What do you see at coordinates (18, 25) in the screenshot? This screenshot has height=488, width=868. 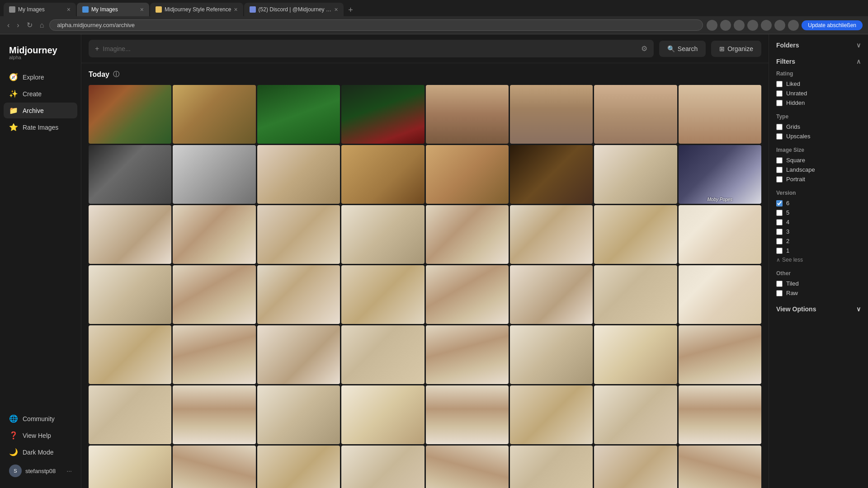 I see `forward-button: ›` at bounding box center [18, 25].